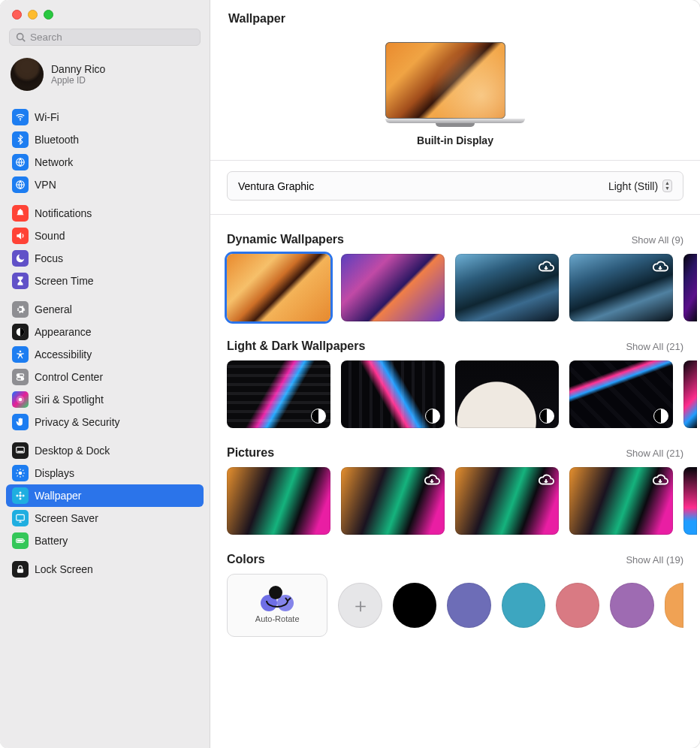  I want to click on sidebar-item-label: Screen Saver, so click(66, 518).